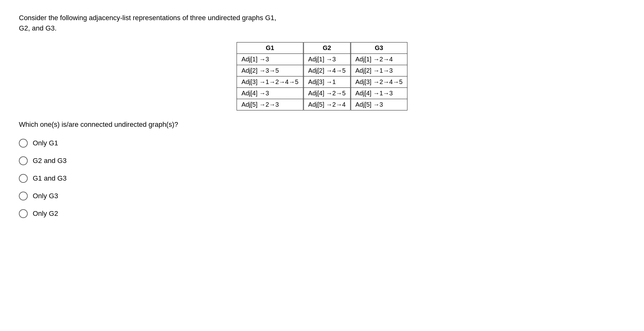 This screenshot has width=644, height=331. Describe the element at coordinates (327, 59) in the screenshot. I see `cell-g2-1: Adj[1] →3` at that location.